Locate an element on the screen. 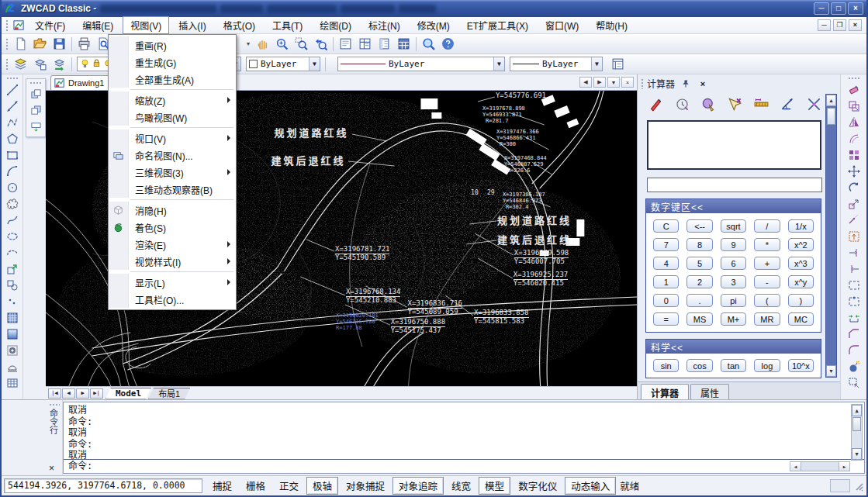  tab-layout1: 布局1 is located at coordinates (169, 394).